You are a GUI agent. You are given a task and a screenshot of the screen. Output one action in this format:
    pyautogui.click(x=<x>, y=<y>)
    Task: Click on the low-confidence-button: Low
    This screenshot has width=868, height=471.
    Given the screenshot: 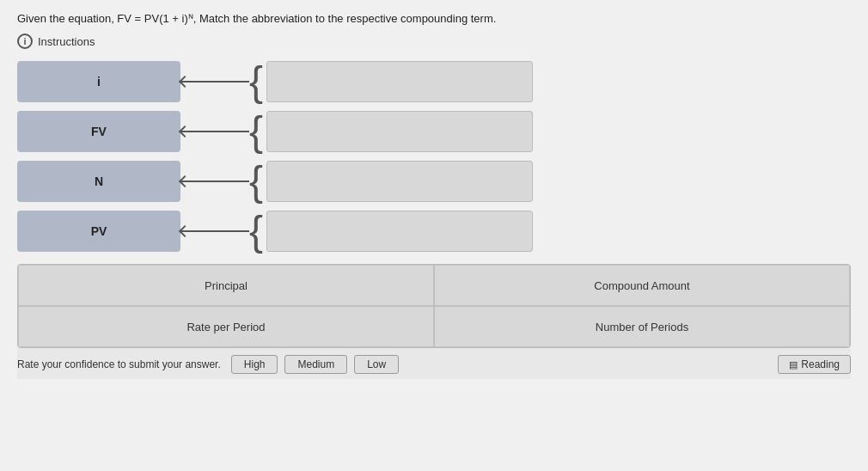 What is the action you would take?
    pyautogui.click(x=376, y=364)
    